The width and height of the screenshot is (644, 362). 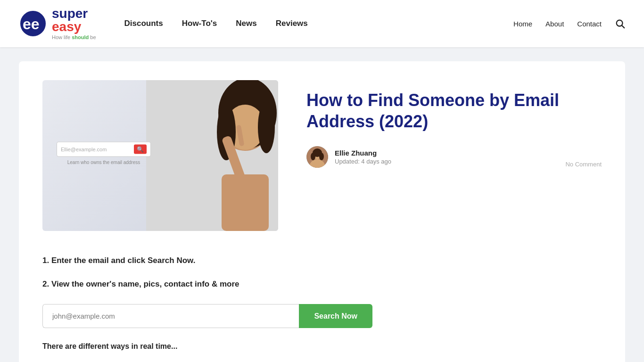 I want to click on step-1-number: 1. Enter the email and click Search Now., so click(x=119, y=260).